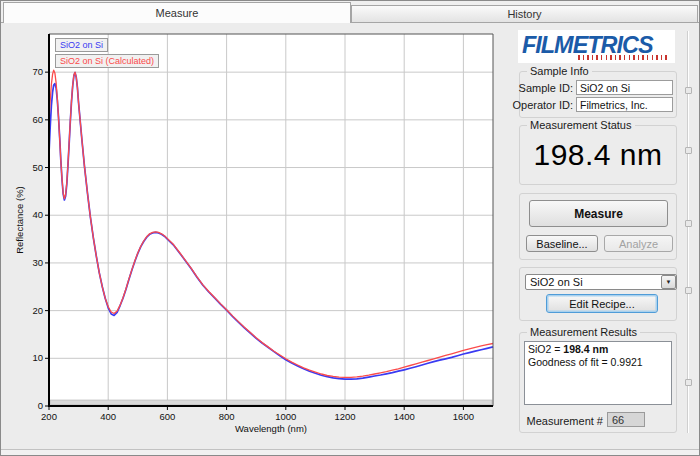  What do you see at coordinates (581, 125) in the screenshot?
I see `measurement-status-title: Measurement Status` at bounding box center [581, 125].